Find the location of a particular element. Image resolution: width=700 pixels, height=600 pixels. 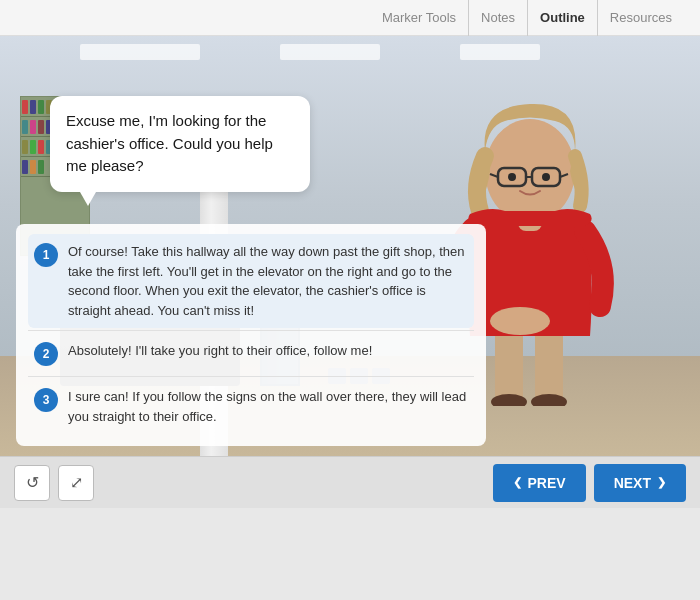

nav-item-resources: Resources is located at coordinates (641, 18).